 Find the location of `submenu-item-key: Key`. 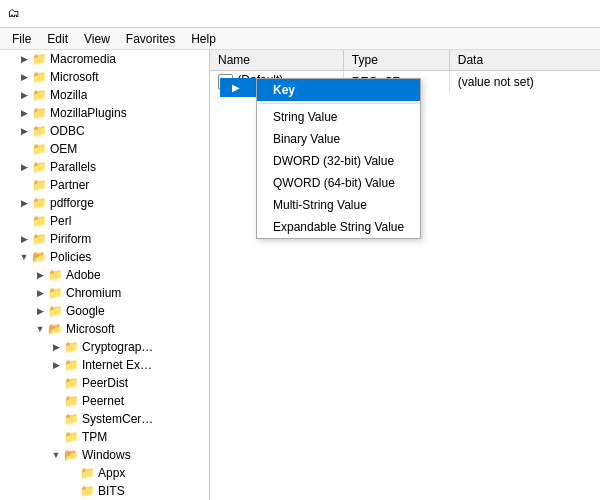

submenu-item-key: Key is located at coordinates (338, 90).